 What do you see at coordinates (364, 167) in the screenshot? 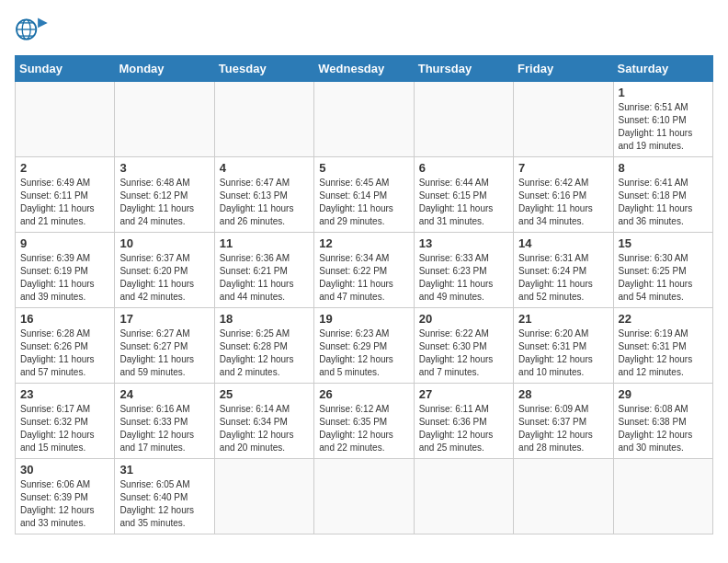
I see `day-number: 5` at bounding box center [364, 167].